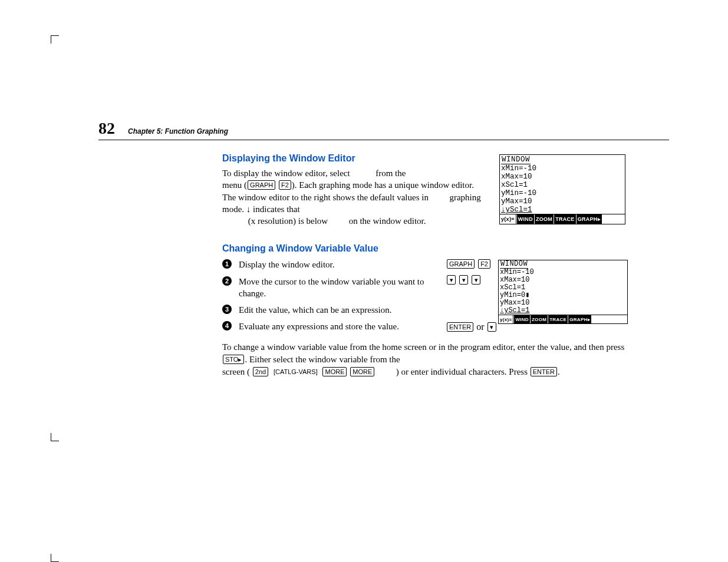  What do you see at coordinates (227, 264) in the screenshot?
I see `bullet-icon: 1` at bounding box center [227, 264].